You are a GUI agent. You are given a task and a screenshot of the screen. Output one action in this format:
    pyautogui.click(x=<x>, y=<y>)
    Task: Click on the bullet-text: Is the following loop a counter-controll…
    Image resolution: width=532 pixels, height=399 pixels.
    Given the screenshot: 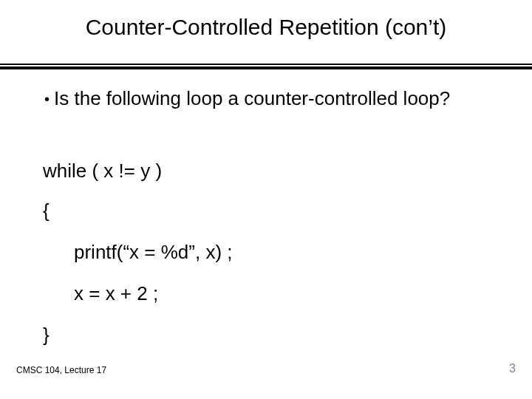 What is the action you would take?
    pyautogui.click(x=252, y=98)
    